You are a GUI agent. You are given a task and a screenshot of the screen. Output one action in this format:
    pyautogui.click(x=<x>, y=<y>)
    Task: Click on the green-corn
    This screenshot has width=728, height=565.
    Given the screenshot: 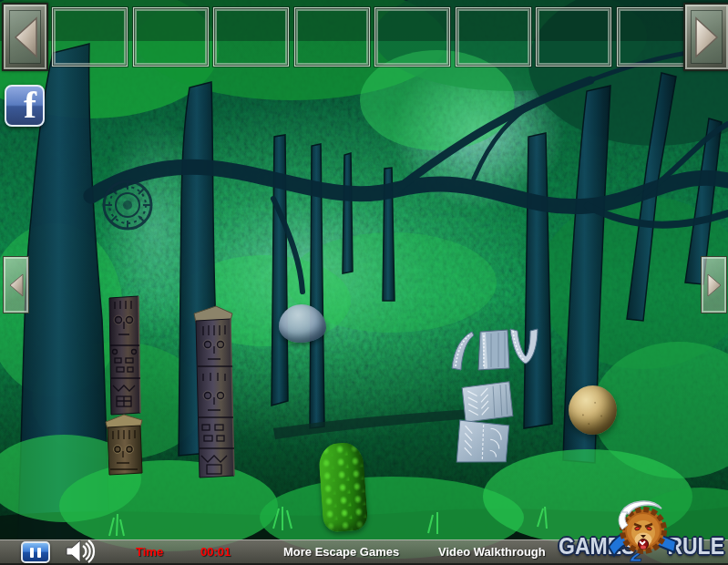 What is the action you would take?
    pyautogui.click(x=343, y=487)
    